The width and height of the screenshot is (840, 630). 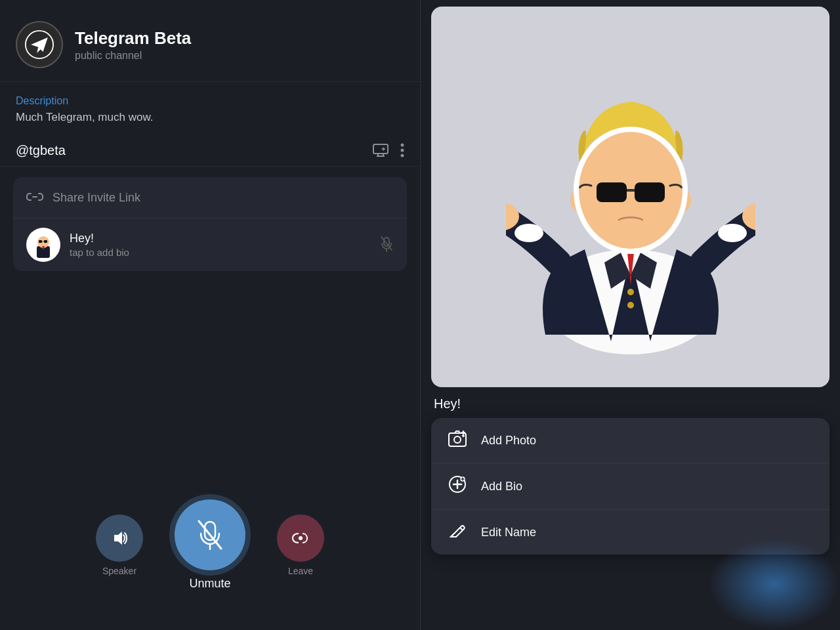 What do you see at coordinates (630, 532) in the screenshot?
I see `edit-name-item: Edit Name` at bounding box center [630, 532].